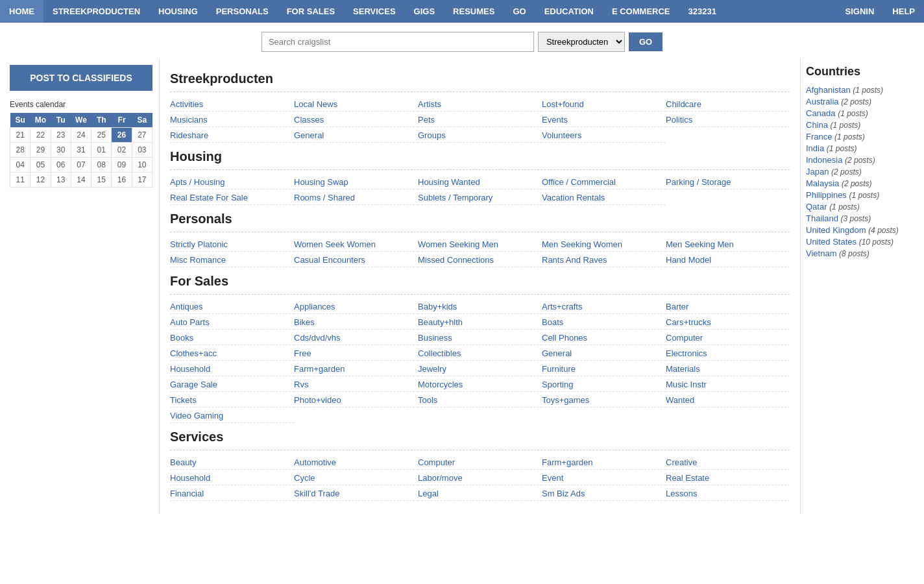 The width and height of the screenshot is (924, 584). I want to click on section-link: Rooms / Shared, so click(356, 198).